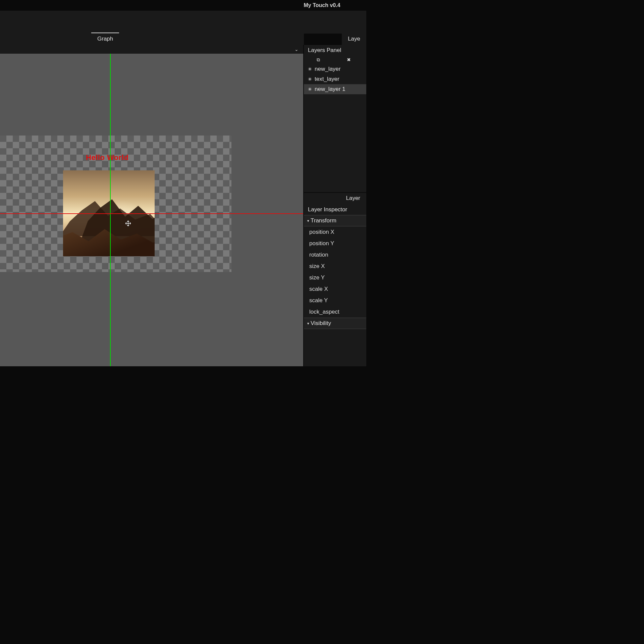  Describe the element at coordinates (335, 60) in the screenshot. I see `layers-toolbar: ⧉ ✖` at that location.